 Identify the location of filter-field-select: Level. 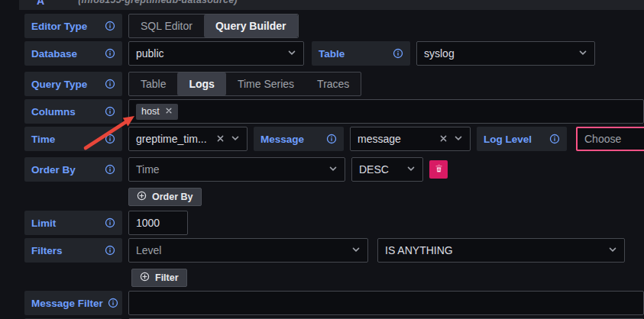
(248, 250).